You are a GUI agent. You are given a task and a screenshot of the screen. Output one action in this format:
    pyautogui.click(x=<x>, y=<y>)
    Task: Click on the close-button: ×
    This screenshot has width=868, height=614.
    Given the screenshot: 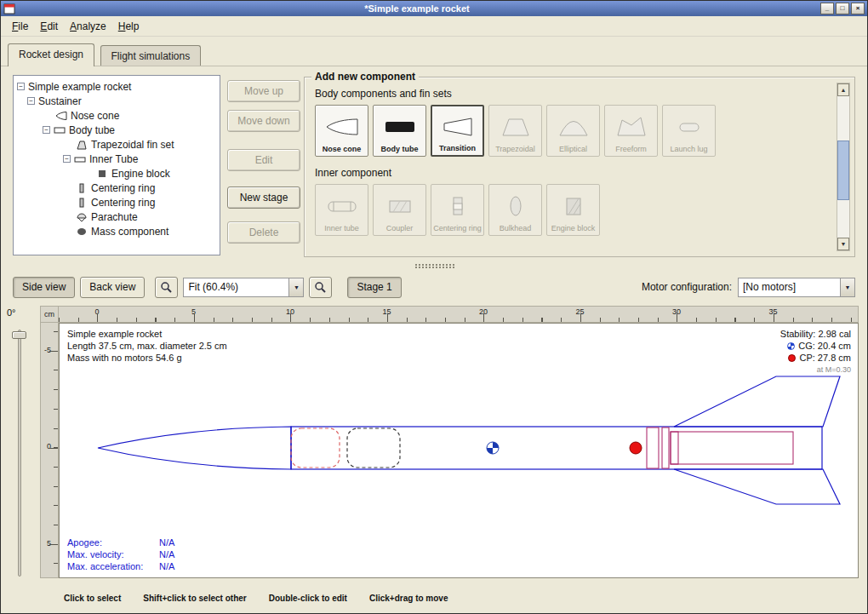 What is the action you would take?
    pyautogui.click(x=858, y=9)
    